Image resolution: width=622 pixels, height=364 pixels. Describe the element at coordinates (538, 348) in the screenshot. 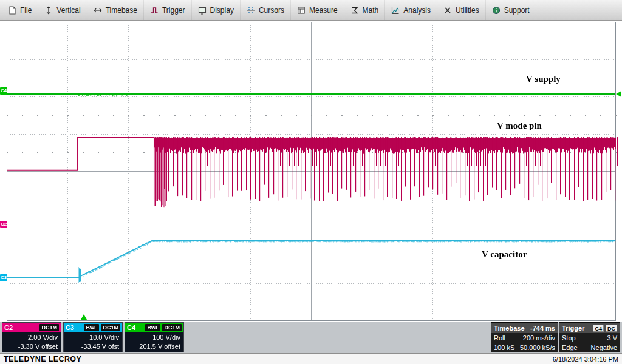

I see `timebase-rate: 50.000 kS/s` at that location.